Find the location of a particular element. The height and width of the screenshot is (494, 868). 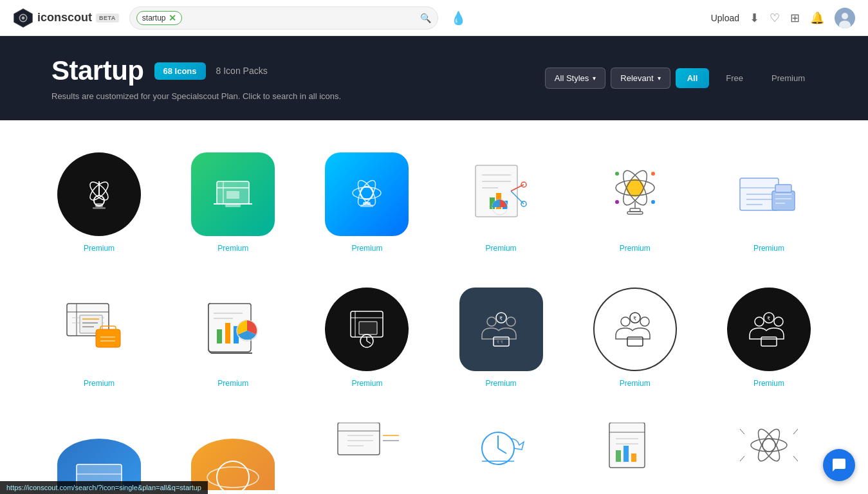

search-bar: startup ✕ 🔍 is located at coordinates (284, 18).